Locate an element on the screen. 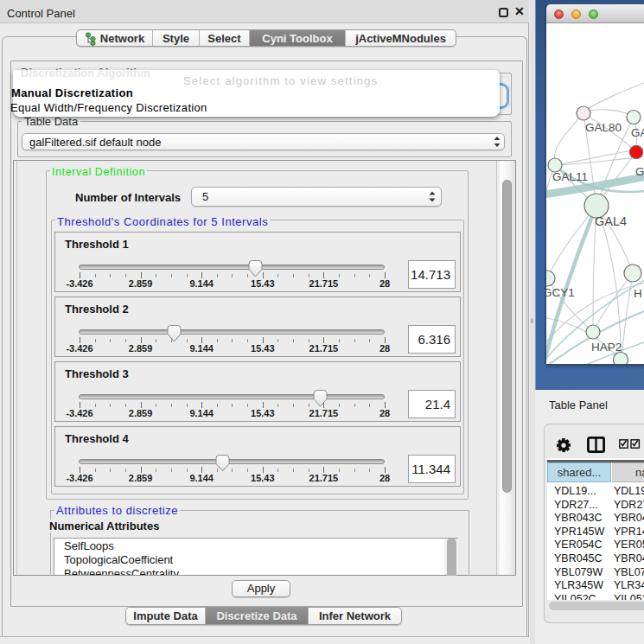 The height and width of the screenshot is (644, 644). svg-text: GCY1 is located at coordinates (560, 292).